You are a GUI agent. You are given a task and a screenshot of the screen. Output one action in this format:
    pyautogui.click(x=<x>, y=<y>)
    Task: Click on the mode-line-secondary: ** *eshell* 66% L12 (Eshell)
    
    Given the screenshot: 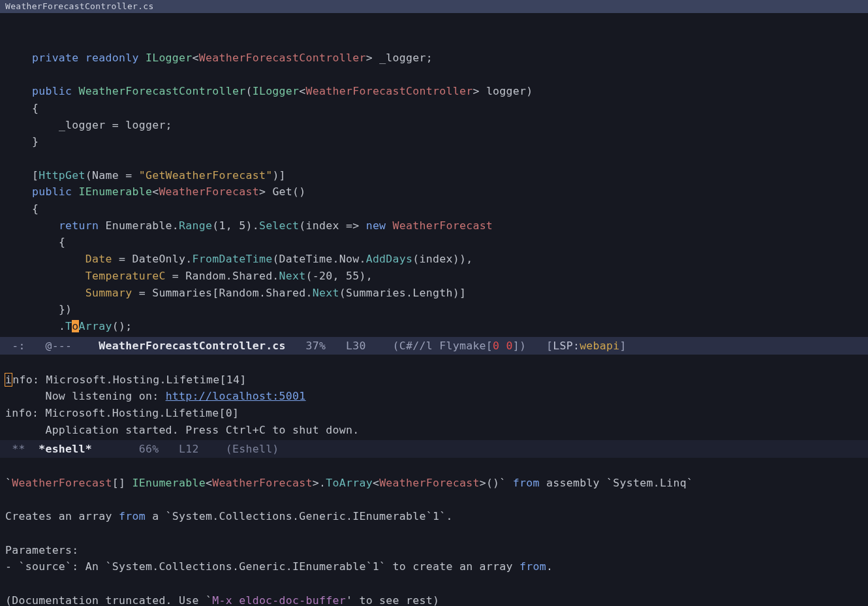 What is the action you would take?
    pyautogui.click(x=434, y=449)
    